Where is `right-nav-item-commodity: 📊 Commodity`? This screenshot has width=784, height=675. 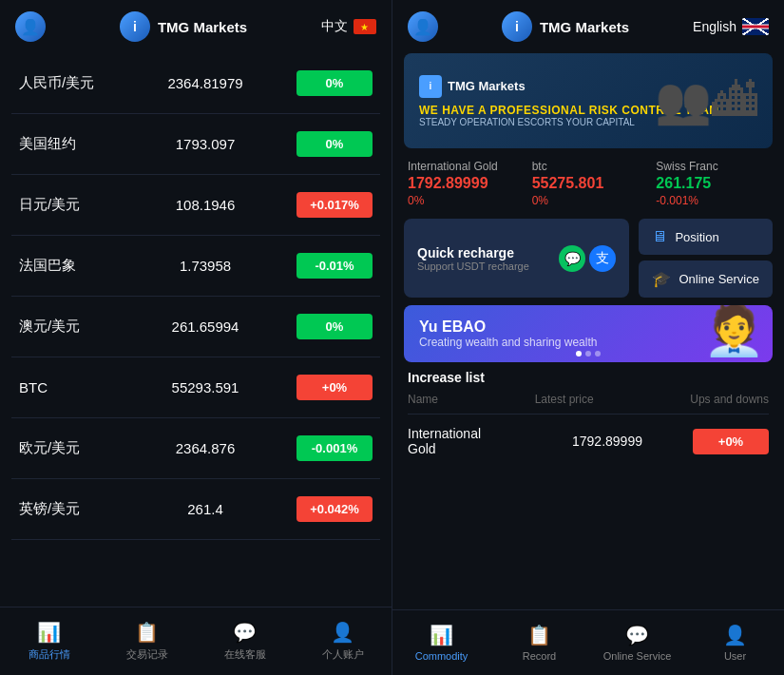 right-nav-item-commodity: 📊 Commodity is located at coordinates (441, 643).